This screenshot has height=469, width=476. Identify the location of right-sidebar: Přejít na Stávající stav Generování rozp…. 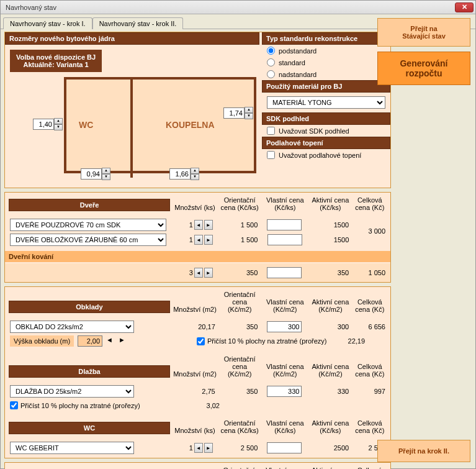
(424, 54).